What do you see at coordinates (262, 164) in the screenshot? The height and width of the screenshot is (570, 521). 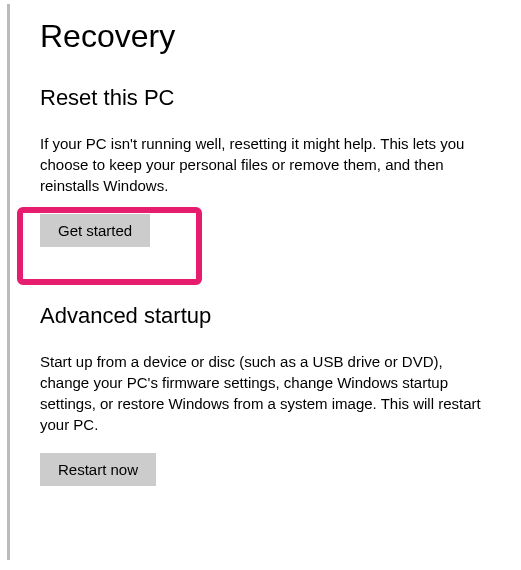 I see `reset-pc-description: If your PC isn't running well, resetting…` at bounding box center [262, 164].